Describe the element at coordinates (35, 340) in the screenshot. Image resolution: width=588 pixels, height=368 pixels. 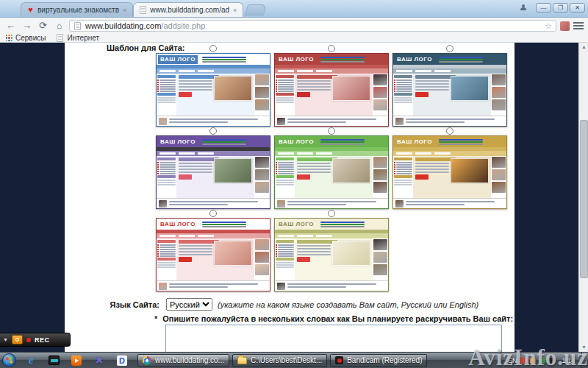
I see `bandicam-widget: ▼ REC` at that location.